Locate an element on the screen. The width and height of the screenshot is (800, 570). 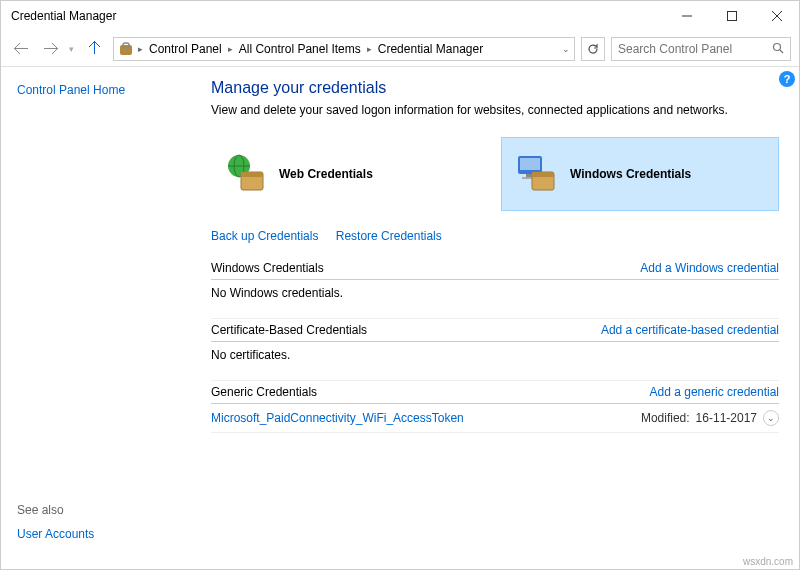
windows-credentials-empty: No Windows credentials. is located at coordinates (495, 300).